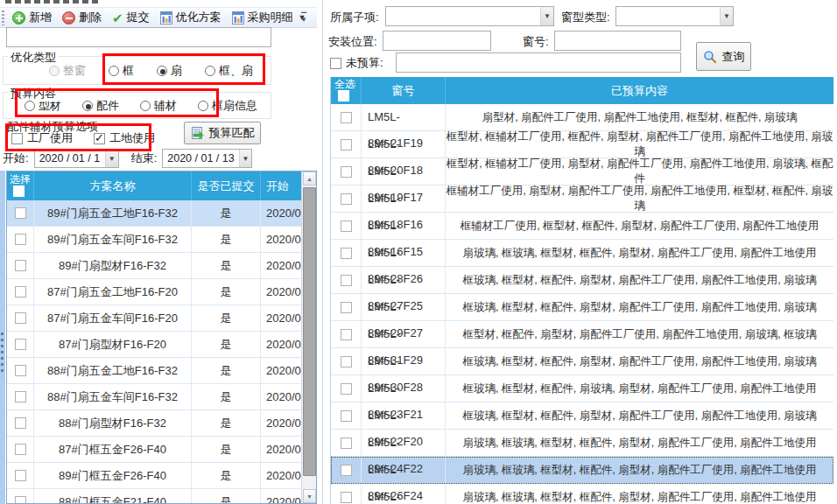  I want to click on table-row: LM5L-89#-16F15 框辅材工厂使用, 框型材, 框配件, 扇型材, 扇…, so click(582, 226).